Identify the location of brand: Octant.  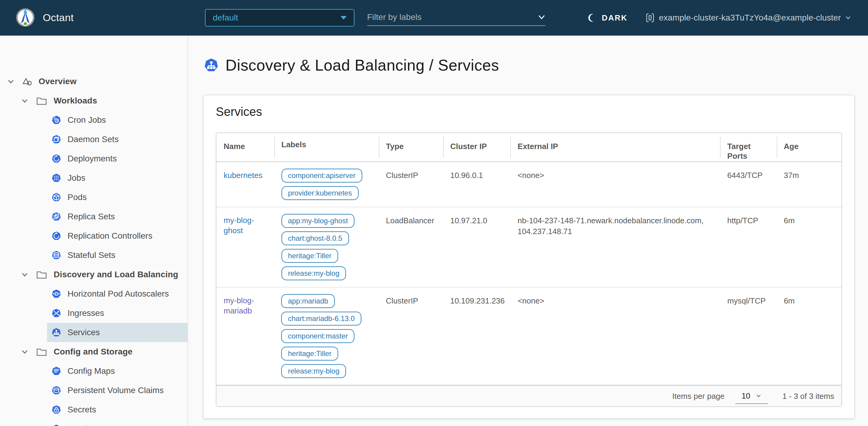
(45, 18).